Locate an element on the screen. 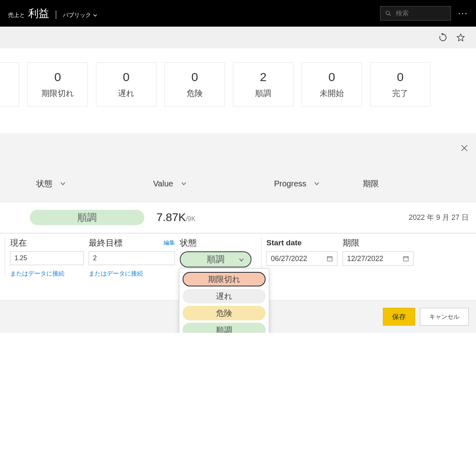 This screenshot has width=476, height=468. status-label: 状態 is located at coordinates (188, 243).